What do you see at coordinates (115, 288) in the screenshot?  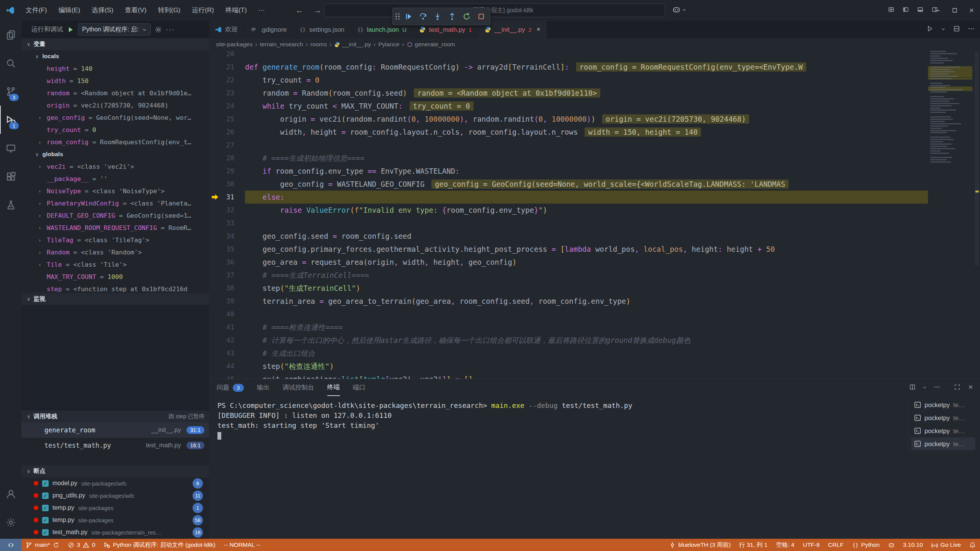 I see `variable-step: step = <function step at 0x1bf9cd216d` at bounding box center [115, 288].